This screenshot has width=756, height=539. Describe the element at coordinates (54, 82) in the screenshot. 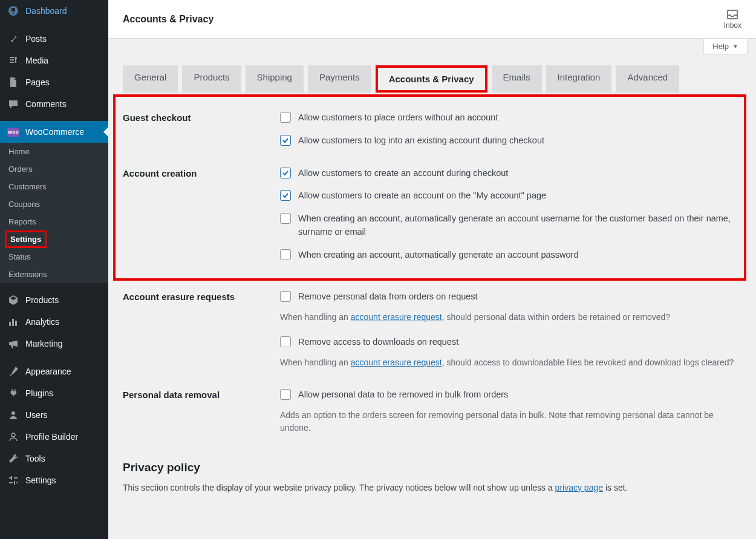

I see `sidebar-item-pages: Pages` at that location.